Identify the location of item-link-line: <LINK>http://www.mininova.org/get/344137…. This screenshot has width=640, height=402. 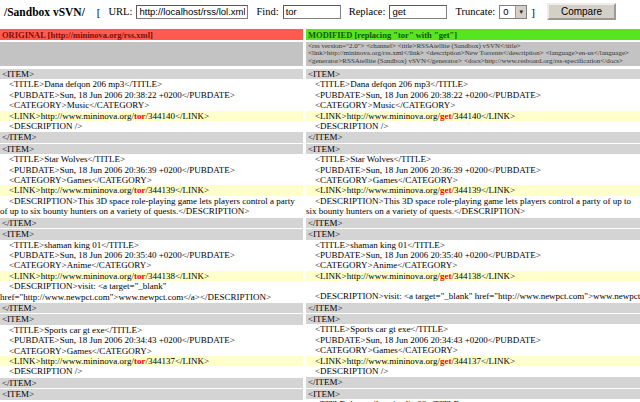
(473, 361).